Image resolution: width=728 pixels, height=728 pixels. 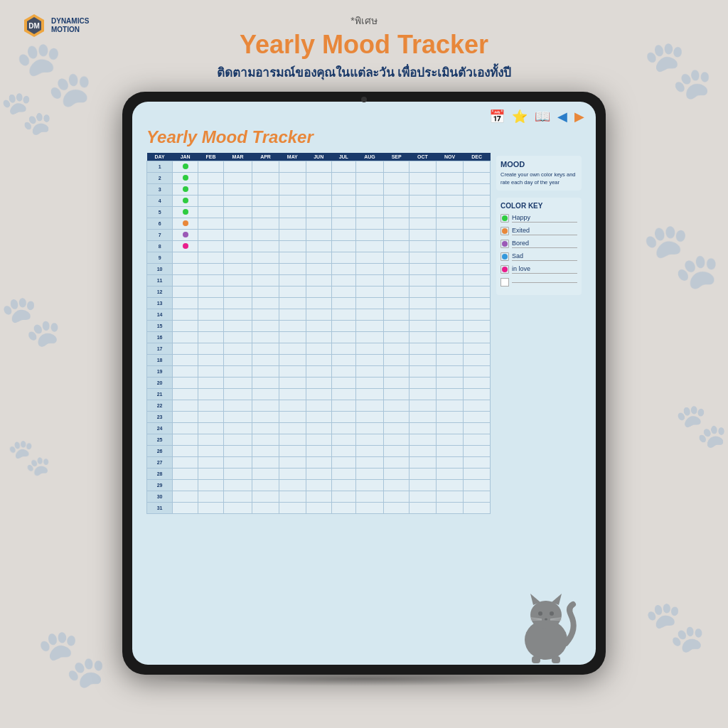 I want to click on cell-27-mar, so click(x=237, y=463).